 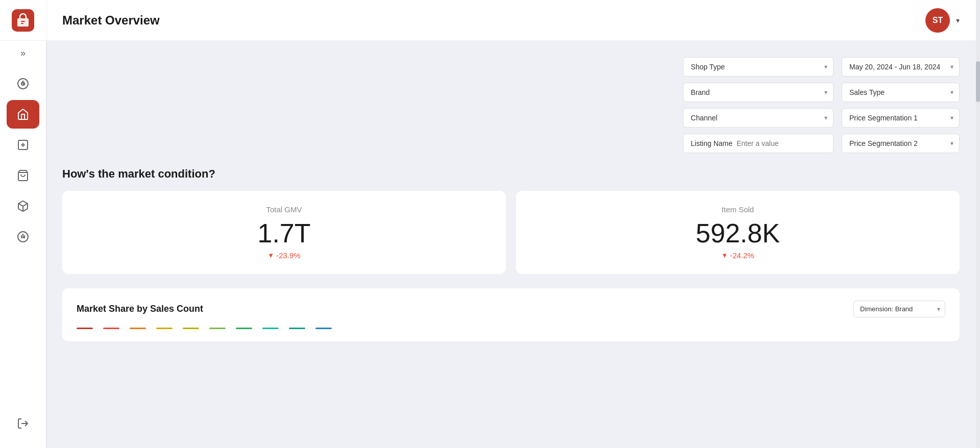 I want to click on sidebar: », so click(x=23, y=224).